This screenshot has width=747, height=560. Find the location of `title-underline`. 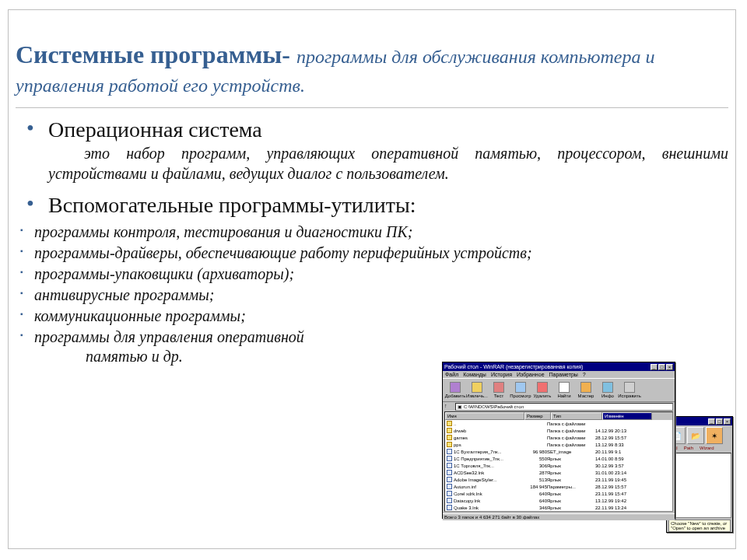

title-underline is located at coordinates (372, 107).